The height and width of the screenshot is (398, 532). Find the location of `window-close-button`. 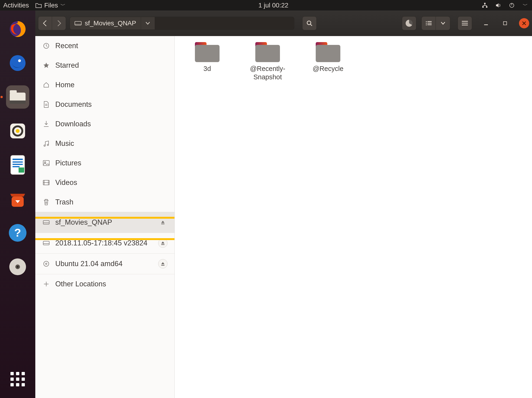

window-close-button is located at coordinates (524, 23).